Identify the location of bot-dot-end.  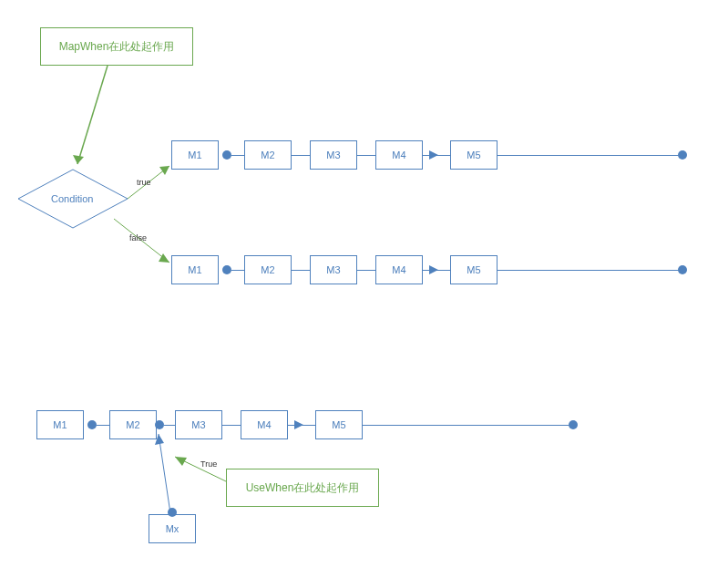
(573, 425).